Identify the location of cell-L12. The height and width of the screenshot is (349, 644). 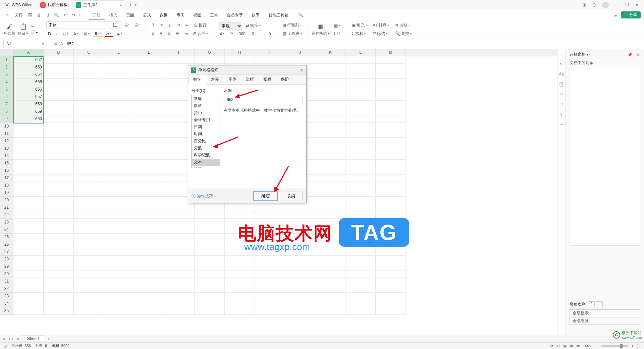
(361, 141).